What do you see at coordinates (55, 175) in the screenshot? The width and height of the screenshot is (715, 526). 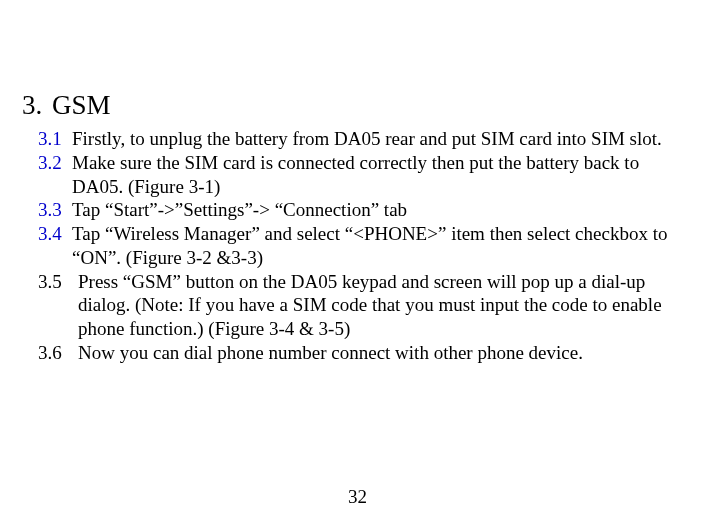 I see `item-number: 3.2` at bounding box center [55, 175].